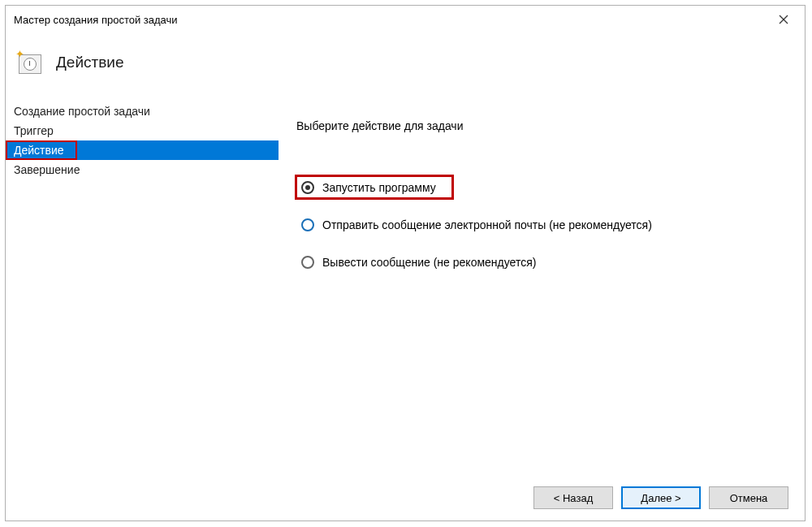 This screenshot has height=527, width=812. I want to click on radio-label: Запустить программу, so click(379, 188).